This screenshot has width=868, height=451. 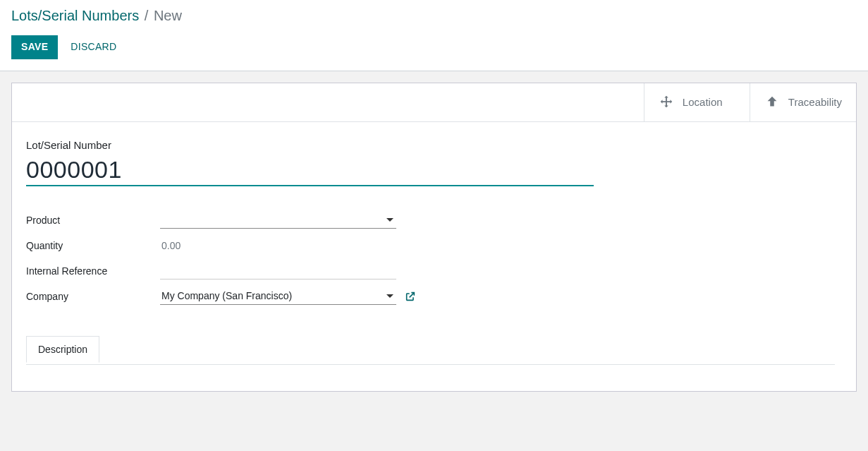 What do you see at coordinates (430, 377) in the screenshot?
I see `tab-content` at bounding box center [430, 377].